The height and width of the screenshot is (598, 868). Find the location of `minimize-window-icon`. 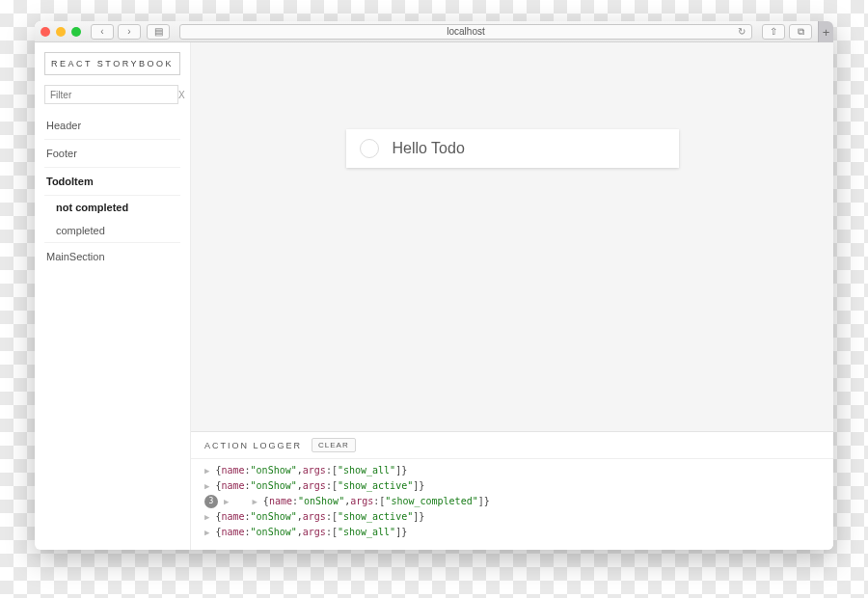

minimize-window-icon is located at coordinates (61, 32).